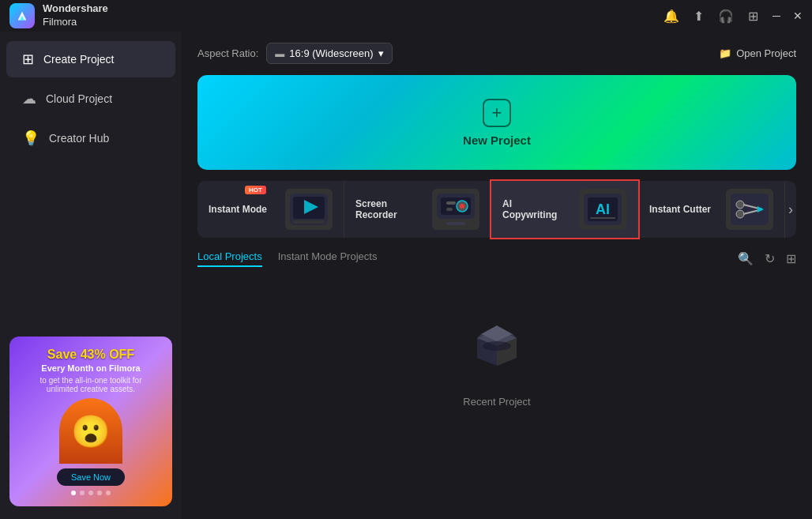 This screenshot has height=519, width=812. What do you see at coordinates (91, 138) in the screenshot?
I see `sidebar-item-creator-hub: 💡 Creator Hub` at bounding box center [91, 138].